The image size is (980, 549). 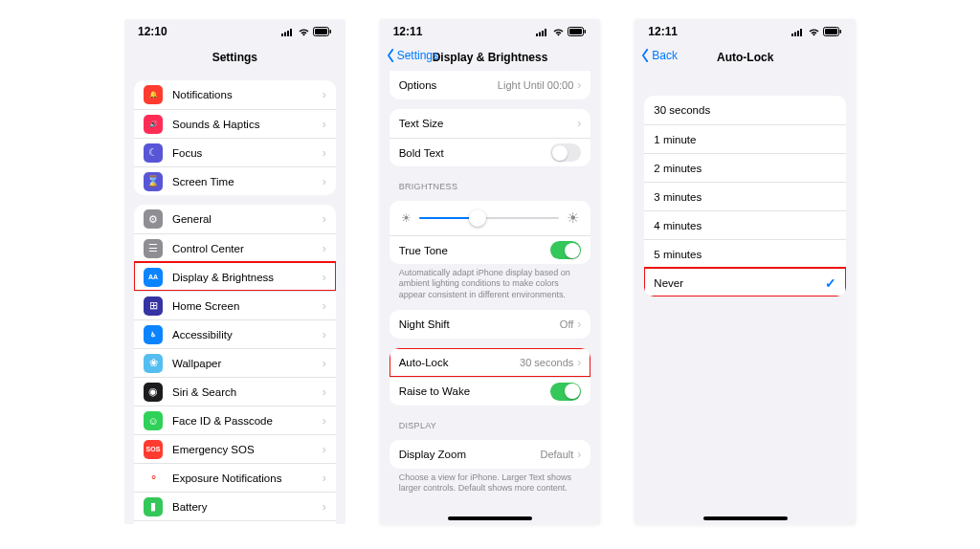 What do you see at coordinates (490, 152) in the screenshot?
I see `bold-text-row: Bold Text` at bounding box center [490, 152].